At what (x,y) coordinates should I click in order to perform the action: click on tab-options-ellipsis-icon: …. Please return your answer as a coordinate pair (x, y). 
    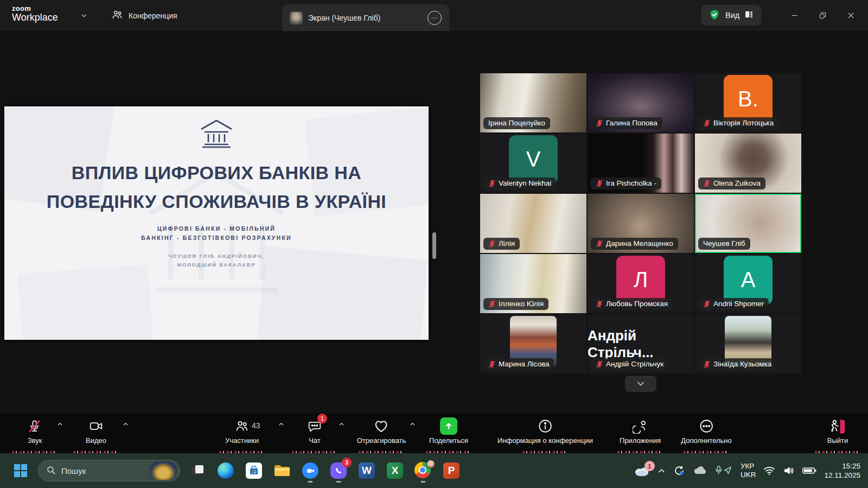
    Looking at the image, I should click on (435, 18).